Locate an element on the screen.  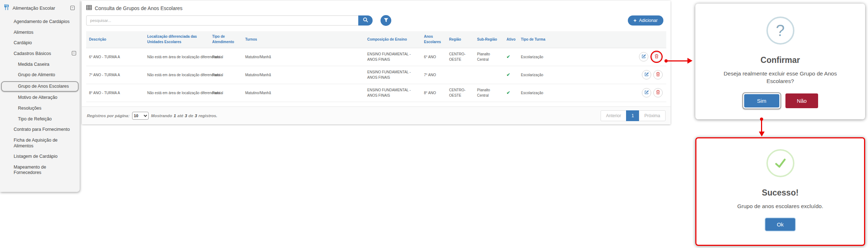
col-localizacao: Localização diferenciada das Unidades Es… is located at coordinates (177, 40).